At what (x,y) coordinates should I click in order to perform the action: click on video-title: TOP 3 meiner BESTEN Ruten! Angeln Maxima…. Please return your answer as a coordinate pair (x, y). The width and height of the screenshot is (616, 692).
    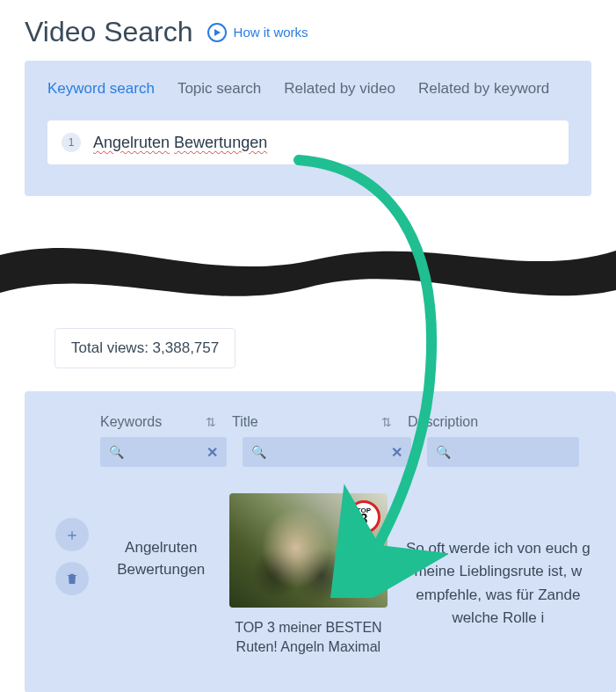
    Looking at the image, I should click on (308, 638).